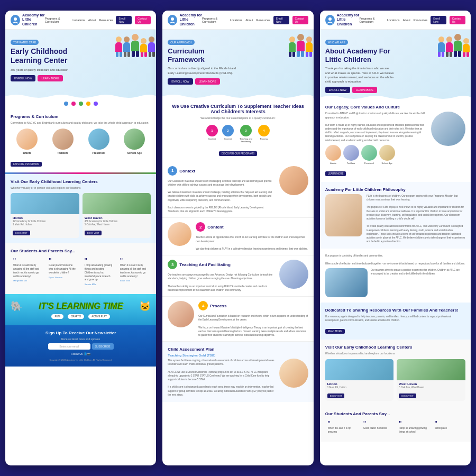 Image resolution: width=476 pixels, height=476 pixels. I want to click on nav-link-resources-1: Resources, so click(106, 20).